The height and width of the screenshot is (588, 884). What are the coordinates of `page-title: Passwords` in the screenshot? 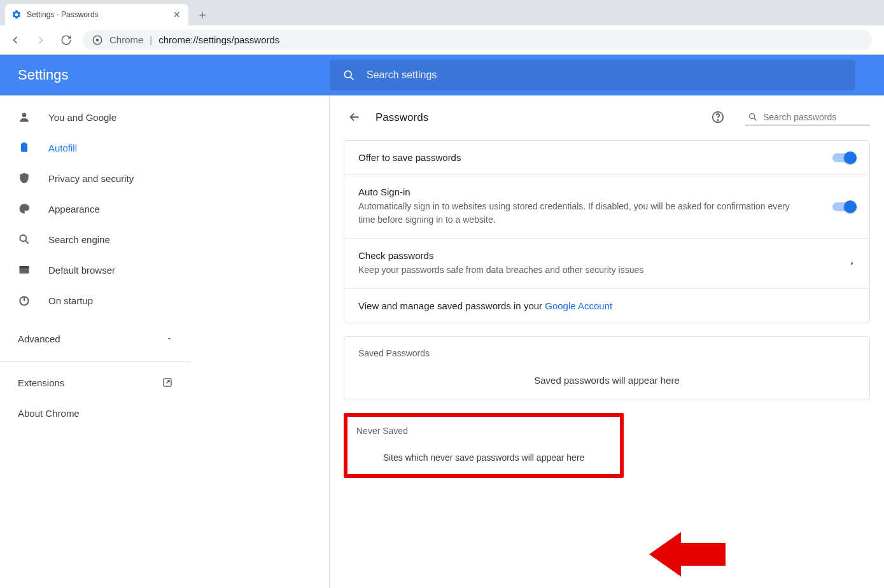 It's located at (537, 118).